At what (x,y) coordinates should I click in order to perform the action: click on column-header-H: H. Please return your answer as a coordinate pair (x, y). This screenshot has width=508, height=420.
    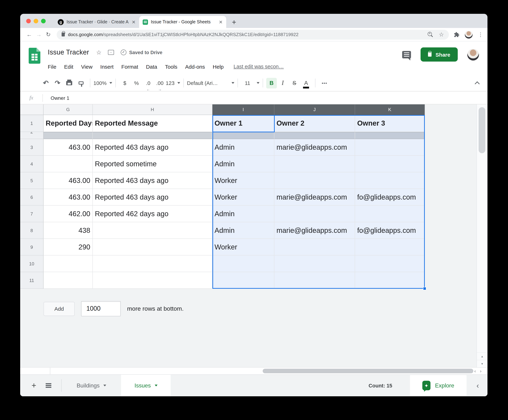
    Looking at the image, I should click on (152, 110).